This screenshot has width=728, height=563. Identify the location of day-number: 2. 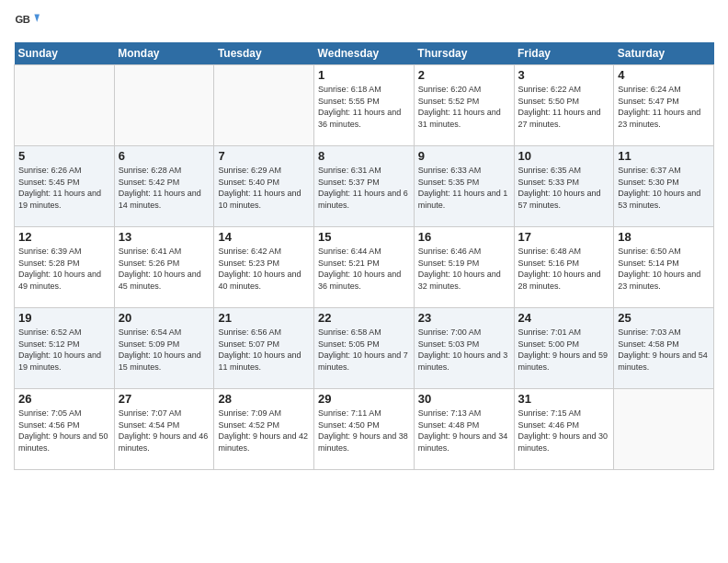
(464, 75).